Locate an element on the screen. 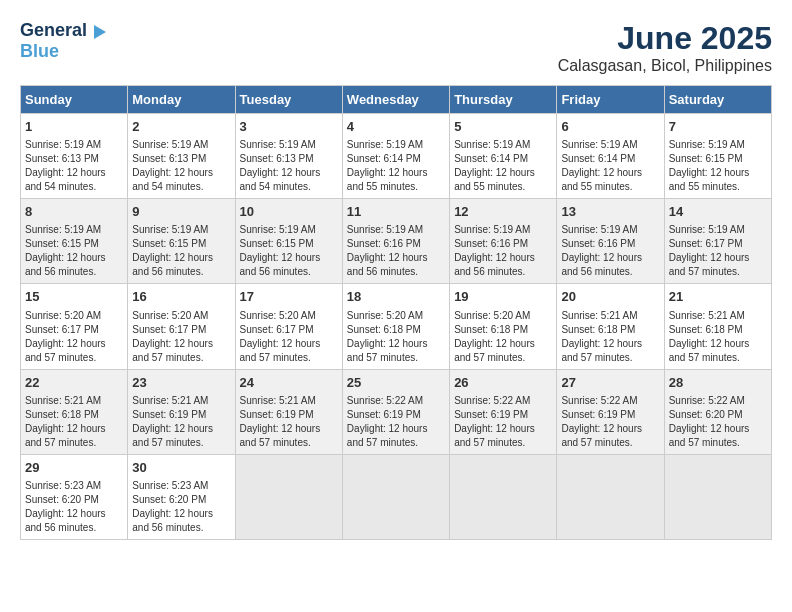  cell-content: 7Sunrise: 5:19 AMSunset: 6:15 PMDaylight… is located at coordinates (718, 156).